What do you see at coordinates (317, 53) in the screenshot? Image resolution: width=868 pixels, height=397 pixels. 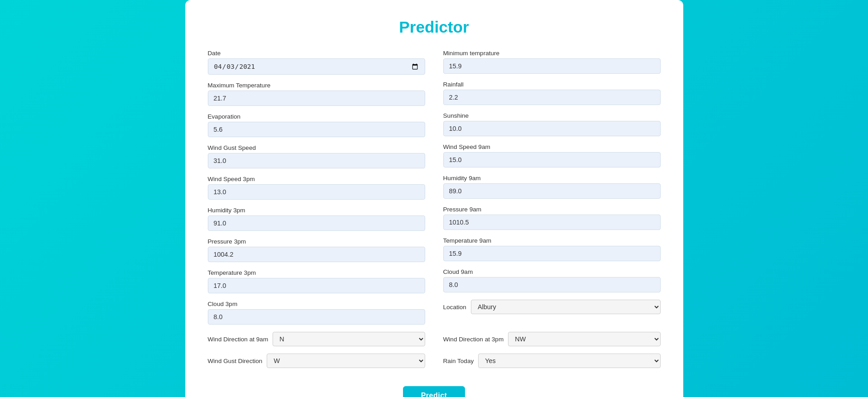 I see `date-label: Date` at bounding box center [317, 53].